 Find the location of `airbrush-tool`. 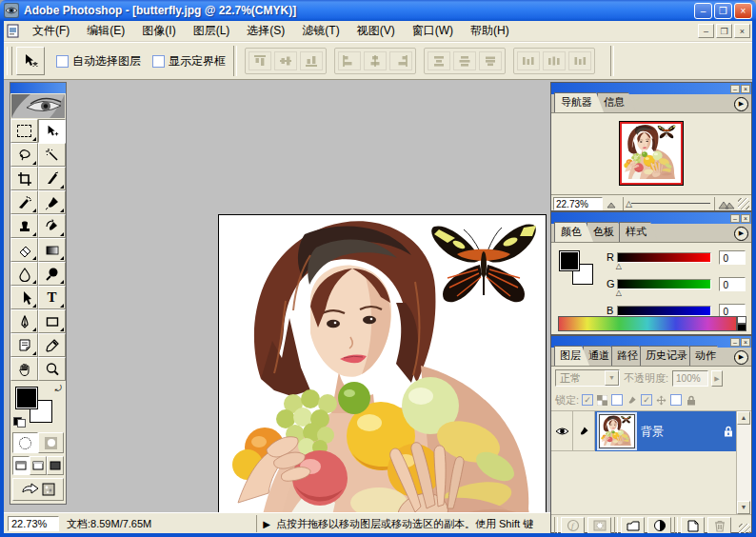

airbrush-tool is located at coordinates (25, 202).